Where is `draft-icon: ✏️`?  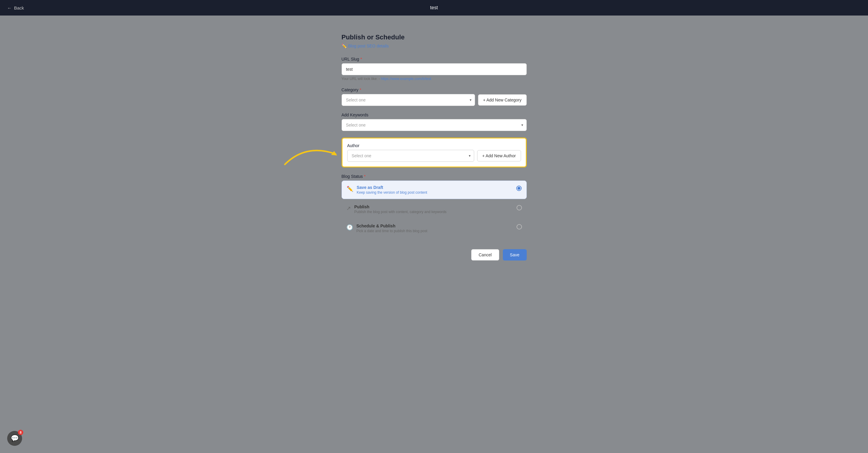 draft-icon: ✏️ is located at coordinates (350, 189).